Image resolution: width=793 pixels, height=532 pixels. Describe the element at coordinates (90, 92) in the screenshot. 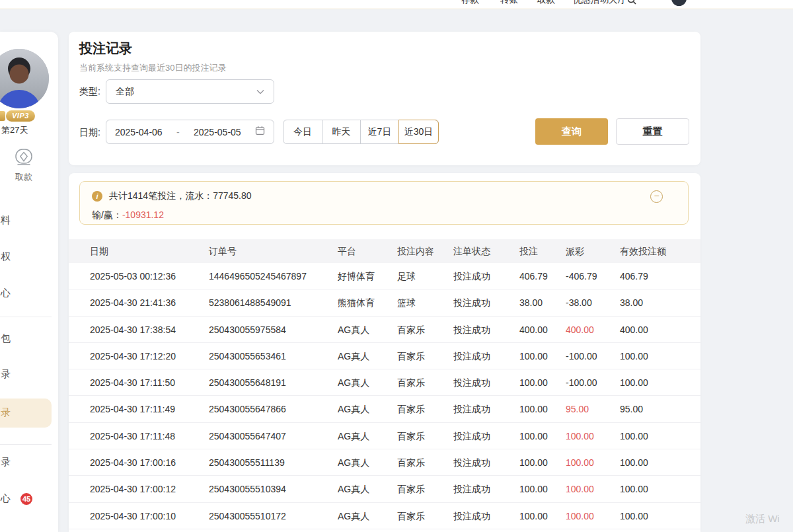

I see `type-label: 类型:` at that location.